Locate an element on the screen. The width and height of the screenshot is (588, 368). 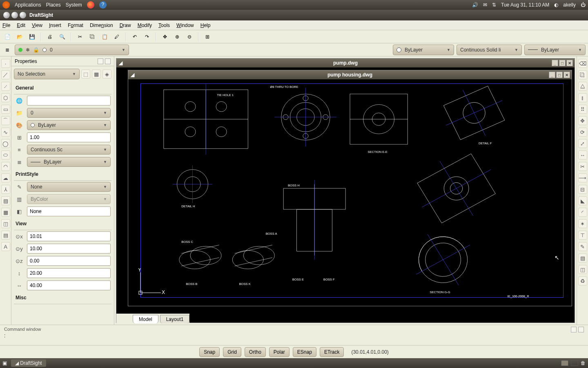
lineweight-combo: ByLayer ▼ is located at coordinates (555, 50).